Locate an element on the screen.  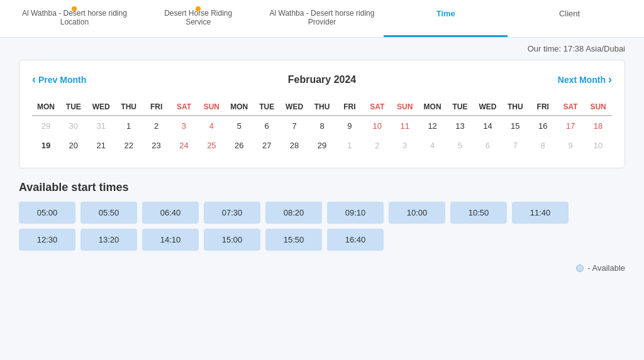
day-cell: 26 is located at coordinates (239, 146).